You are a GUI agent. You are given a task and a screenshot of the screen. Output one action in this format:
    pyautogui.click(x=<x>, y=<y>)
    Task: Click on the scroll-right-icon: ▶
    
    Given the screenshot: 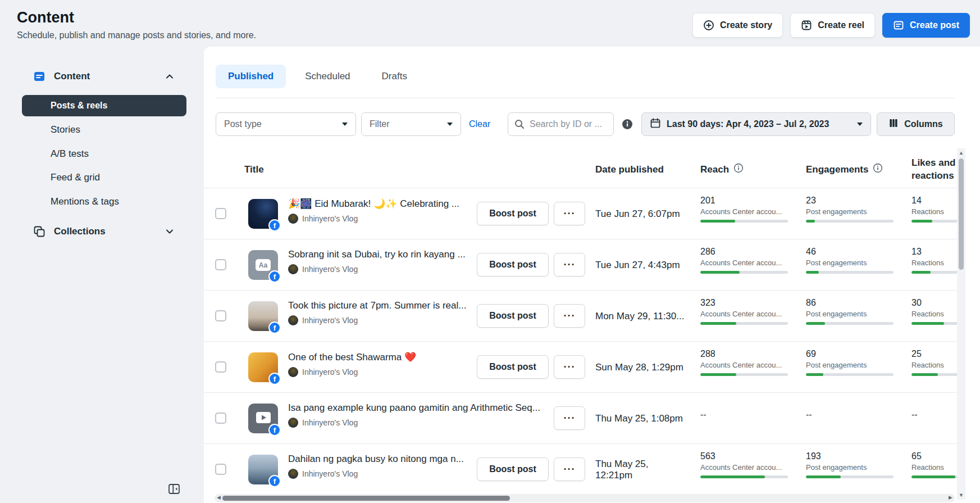 What is the action you would take?
    pyautogui.click(x=950, y=497)
    